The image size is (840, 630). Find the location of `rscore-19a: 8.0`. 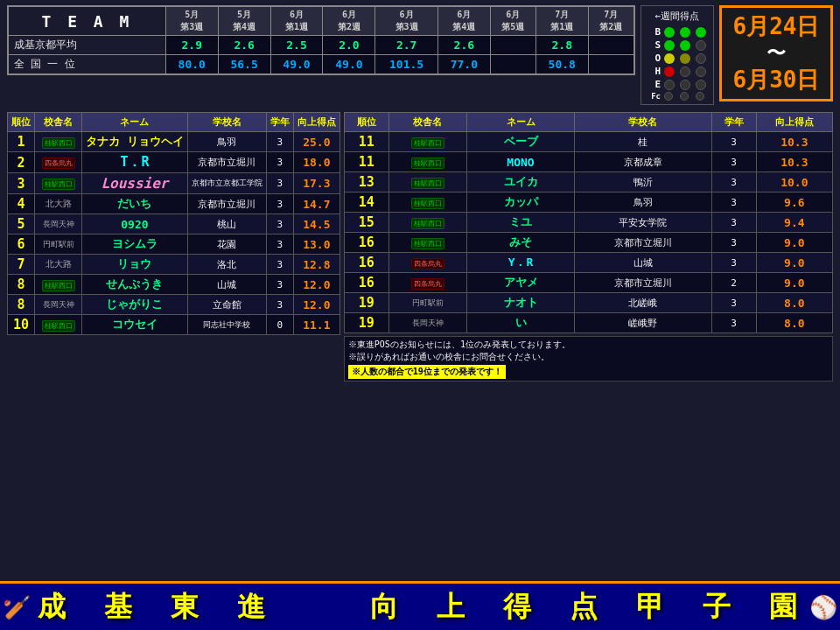

rscore-19a: 8.0 is located at coordinates (794, 303).